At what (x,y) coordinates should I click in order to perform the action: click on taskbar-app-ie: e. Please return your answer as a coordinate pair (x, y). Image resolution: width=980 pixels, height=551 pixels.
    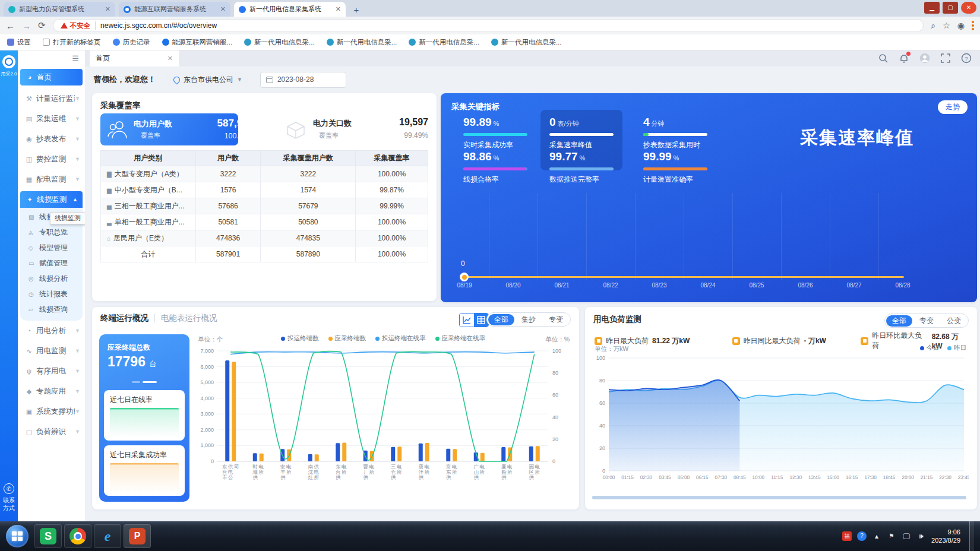
    Looking at the image, I should click on (108, 536).